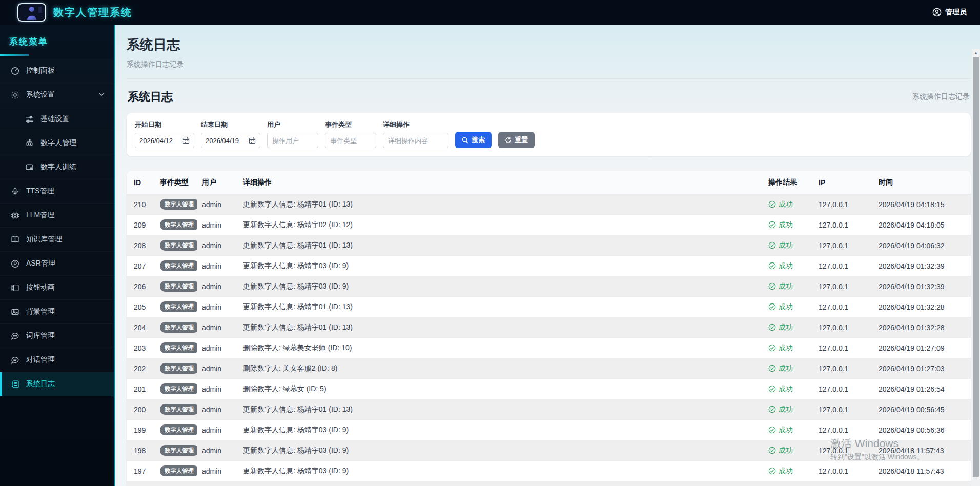  Describe the element at coordinates (548, 451) in the screenshot. I see `table-row: 198 数字人管理 admin 更新数字人信息: 杨靖宇03 (ID: 9) 成…` at that location.